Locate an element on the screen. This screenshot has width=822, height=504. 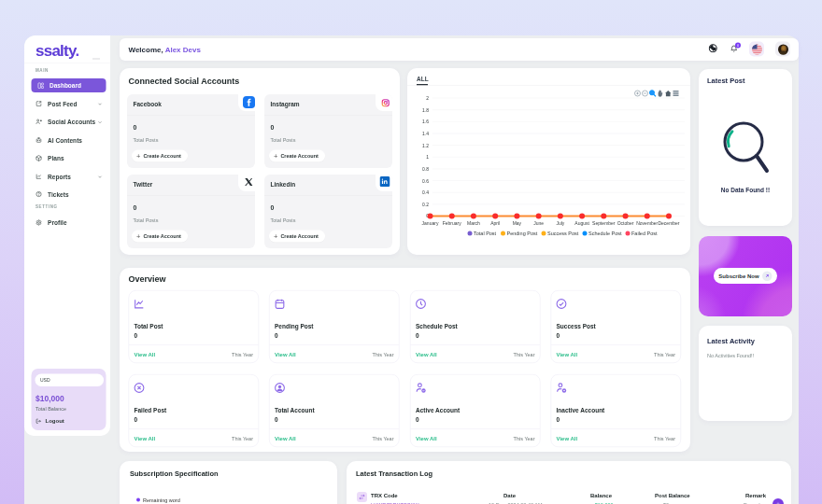
svg-text: 0.6 is located at coordinates (426, 181).